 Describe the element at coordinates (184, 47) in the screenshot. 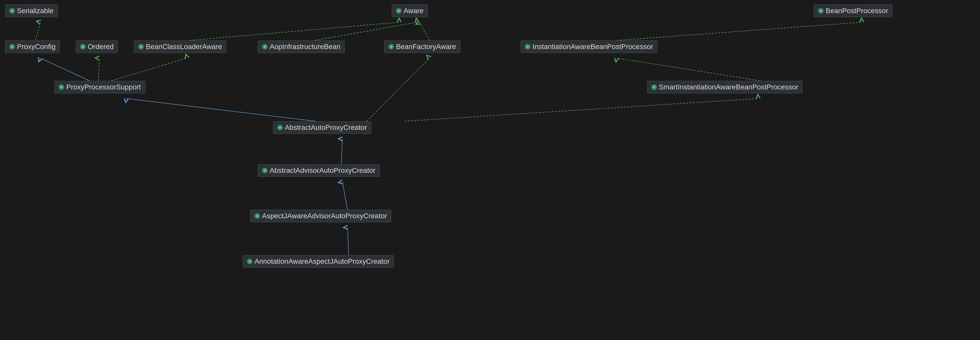

I see `node-label-beanclassloaderaware: BeanClassLoaderAware` at that location.